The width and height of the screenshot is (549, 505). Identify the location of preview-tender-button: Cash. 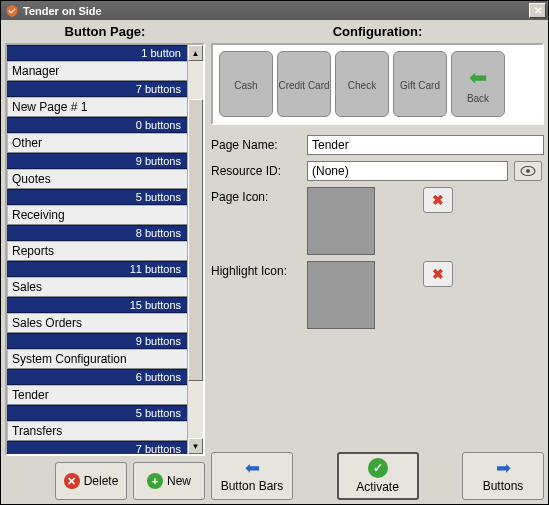
(246, 84).